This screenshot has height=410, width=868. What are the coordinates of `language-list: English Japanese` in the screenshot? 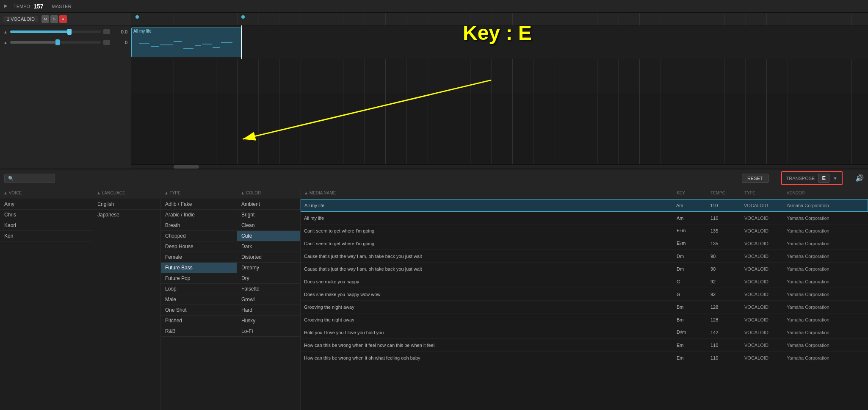 It's located at (127, 305).